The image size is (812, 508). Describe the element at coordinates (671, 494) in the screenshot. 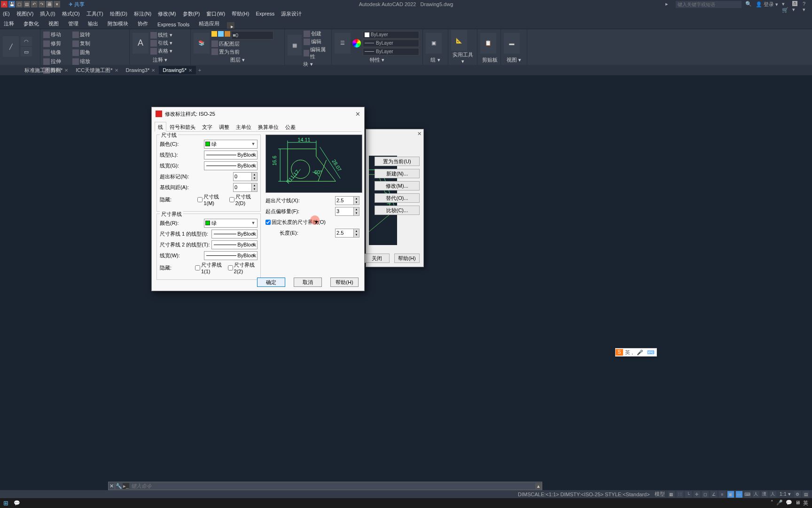

I see `grid-icon: ▦` at that location.